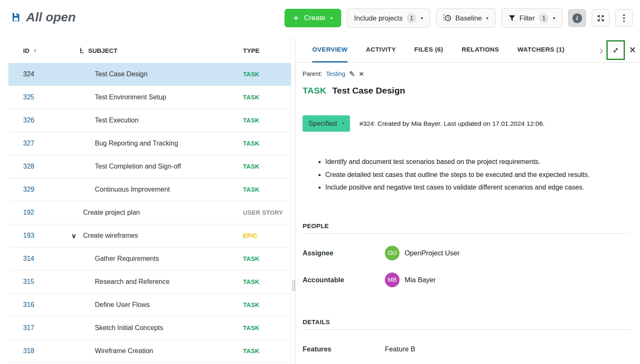 Image resolution: width=640 pixels, height=364 pixels. I want to click on close-icon: ×, so click(361, 74).